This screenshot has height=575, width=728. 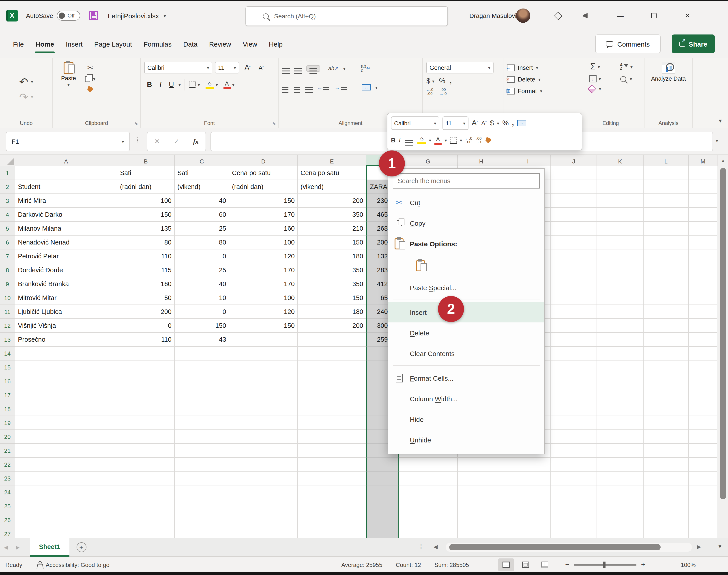 What do you see at coordinates (276, 44) in the screenshot?
I see `tab-help: Help` at bounding box center [276, 44].